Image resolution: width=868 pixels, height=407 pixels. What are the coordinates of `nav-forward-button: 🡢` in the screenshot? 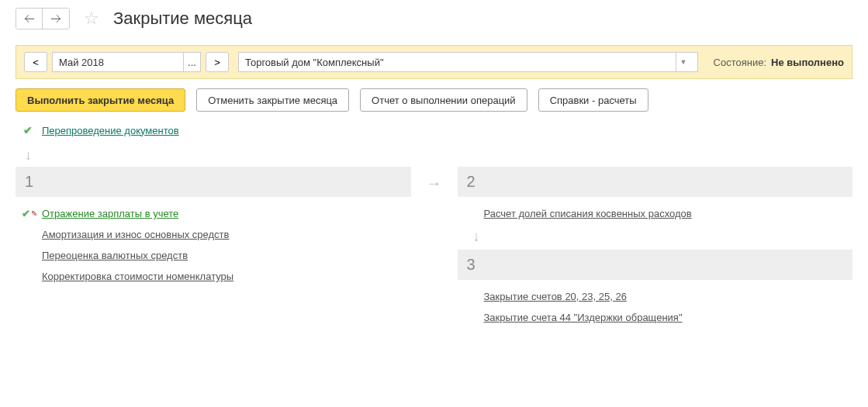 It's located at (56, 19).